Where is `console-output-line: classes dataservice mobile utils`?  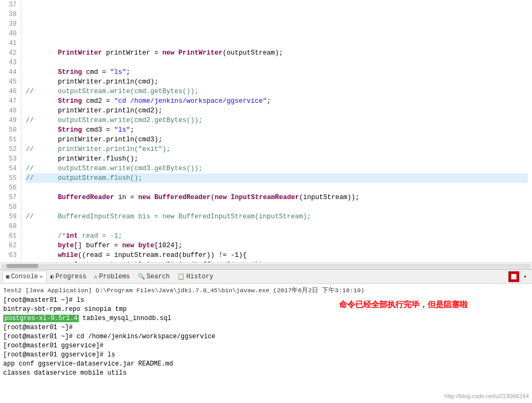
console-output-line: classes dataservice mobile utils is located at coordinates (266, 374).